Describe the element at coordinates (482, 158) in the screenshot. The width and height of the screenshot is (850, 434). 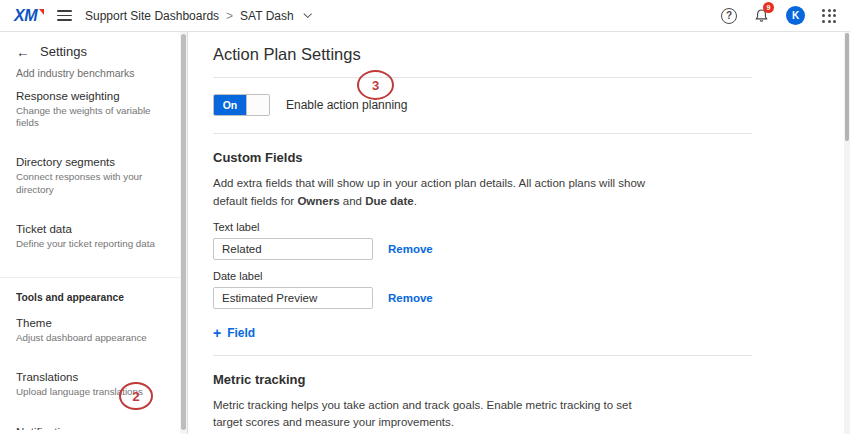
I see `custom-fields-heading: Custom Fields` at that location.